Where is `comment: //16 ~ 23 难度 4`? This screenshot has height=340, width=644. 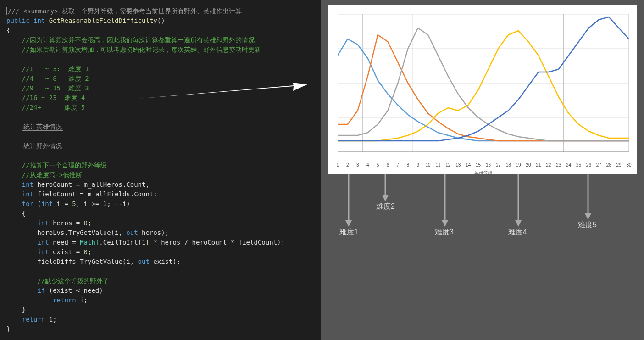 comment: //16 ~ 23 难度 4 is located at coordinates (54, 98).